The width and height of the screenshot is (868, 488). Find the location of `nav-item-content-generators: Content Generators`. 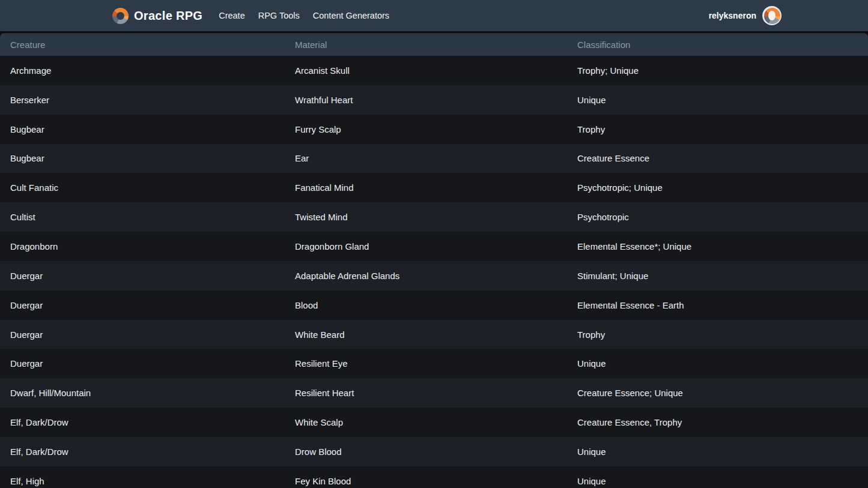

nav-item-content-generators: Content Generators is located at coordinates (351, 16).